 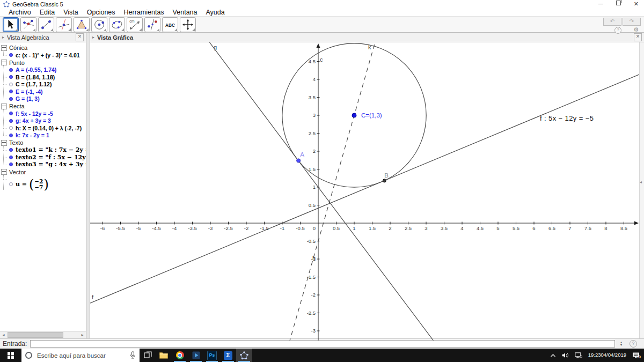 I want to click on algebra-item: G = (1, 2), so click(x=43, y=99).